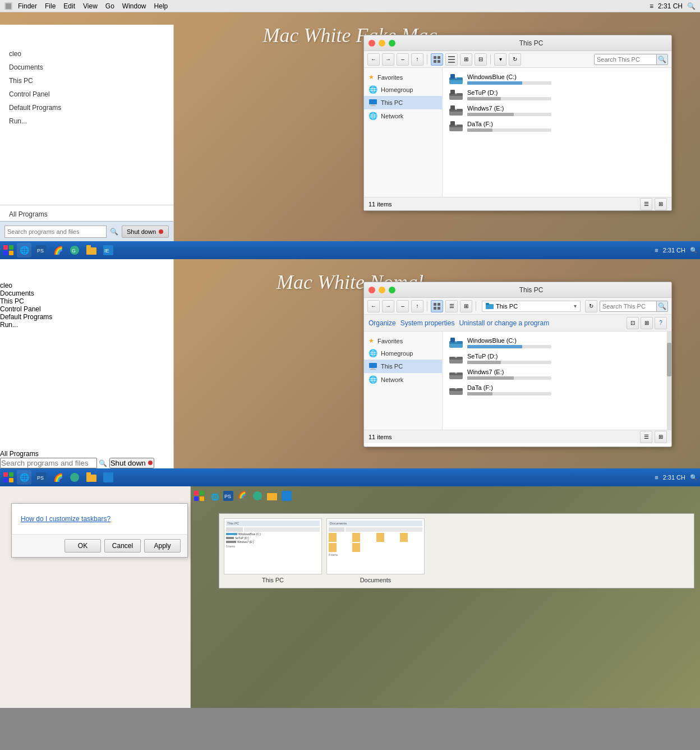  What do you see at coordinates (661, 437) in the screenshot?
I see `status2-grid-view: ⊞` at bounding box center [661, 437].